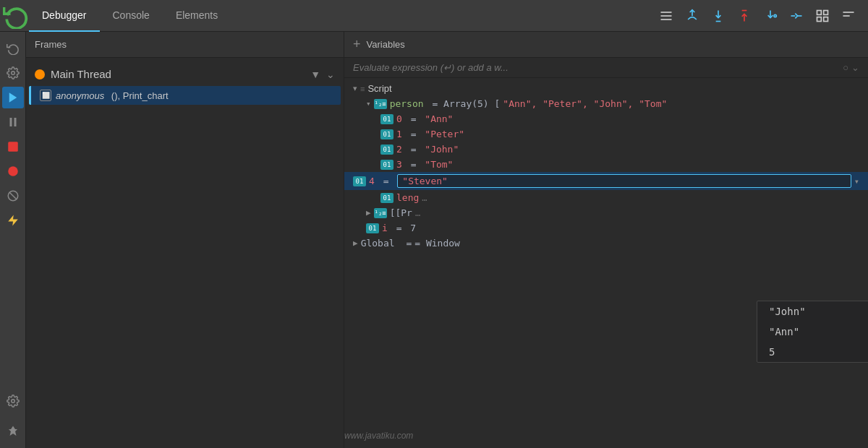 This screenshot has width=868, height=448. What do you see at coordinates (399, 149) in the screenshot?
I see `var-2-index: 2` at bounding box center [399, 149].